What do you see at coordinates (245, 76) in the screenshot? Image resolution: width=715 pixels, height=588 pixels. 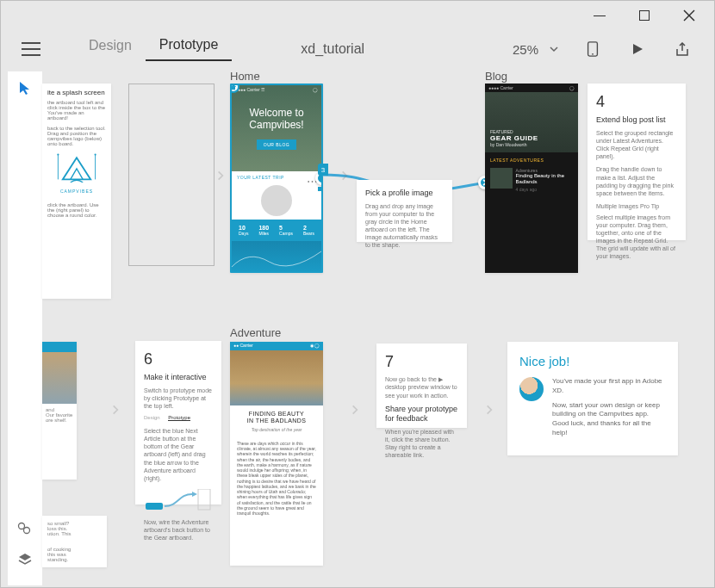 I see `artboard-label-home: Home` at bounding box center [245, 76].